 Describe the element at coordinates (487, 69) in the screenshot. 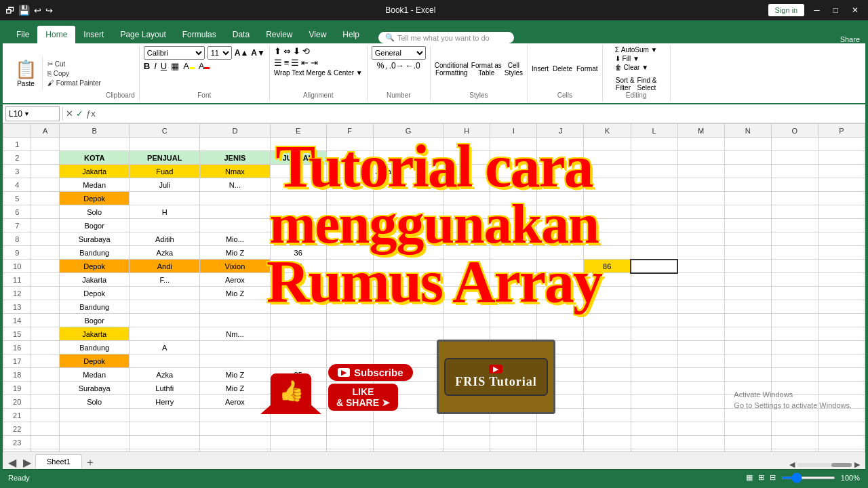

I see `format-table-btn: Format asTable` at that location.